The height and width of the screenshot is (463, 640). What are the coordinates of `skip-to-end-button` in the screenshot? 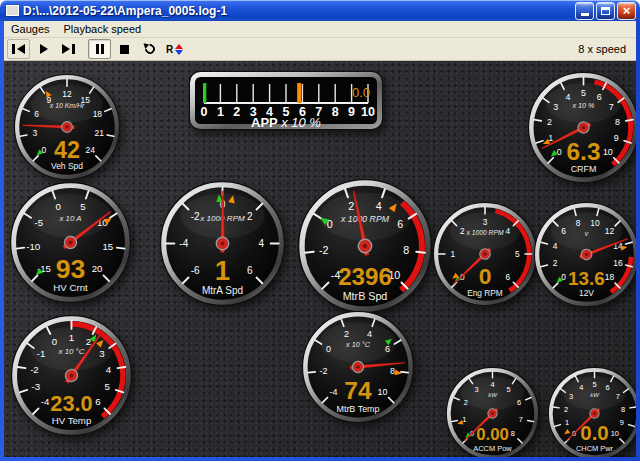 It's located at (68, 49).